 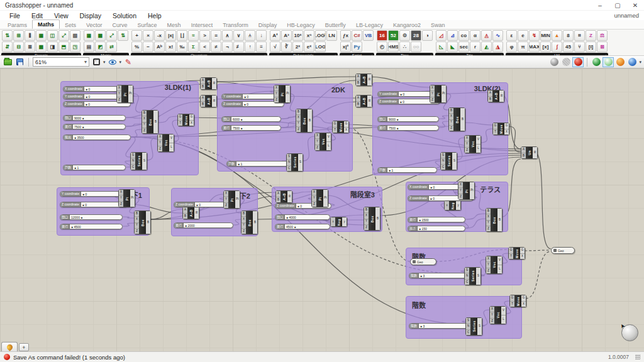 I want to click on absolute-icon: |x|, so click(x=171, y=35).